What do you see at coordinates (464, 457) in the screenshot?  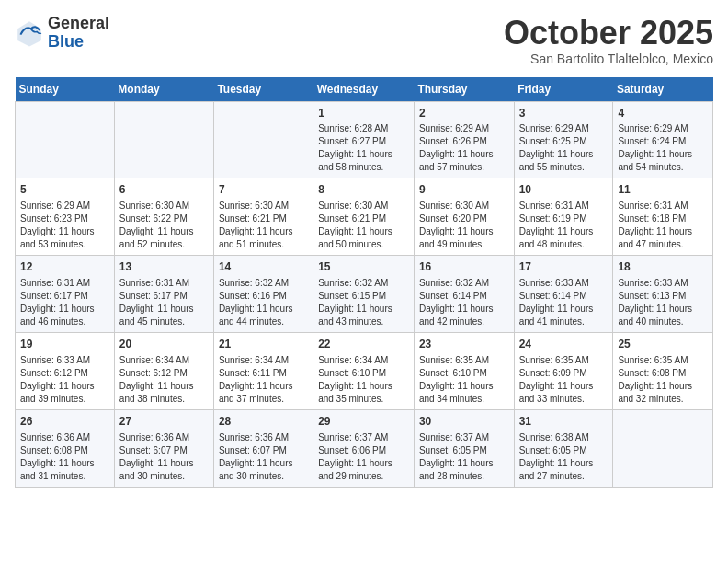 I see `day-info: Sunrise: 6:37 AM Sunset: 6:05 PM Dayligh…` at bounding box center [464, 457].